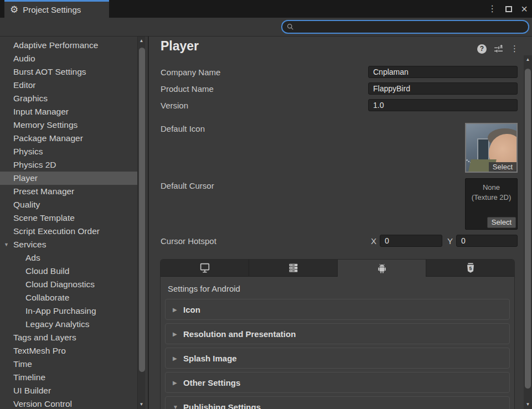 This screenshot has width=532, height=409. What do you see at coordinates (74, 45) in the screenshot?
I see `sidebar-item-adaptive-performance: Adaptive Performance` at bounding box center [74, 45].